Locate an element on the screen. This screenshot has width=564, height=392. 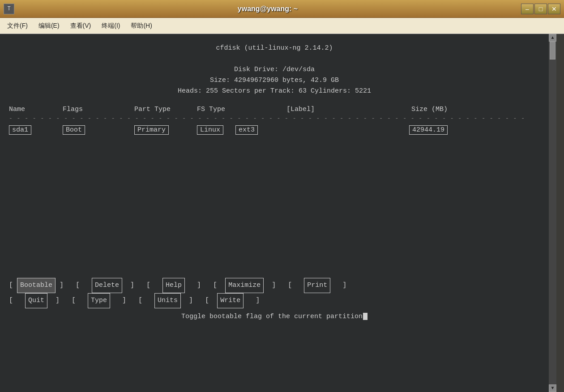
col-label: [Label] is located at coordinates (336, 109).